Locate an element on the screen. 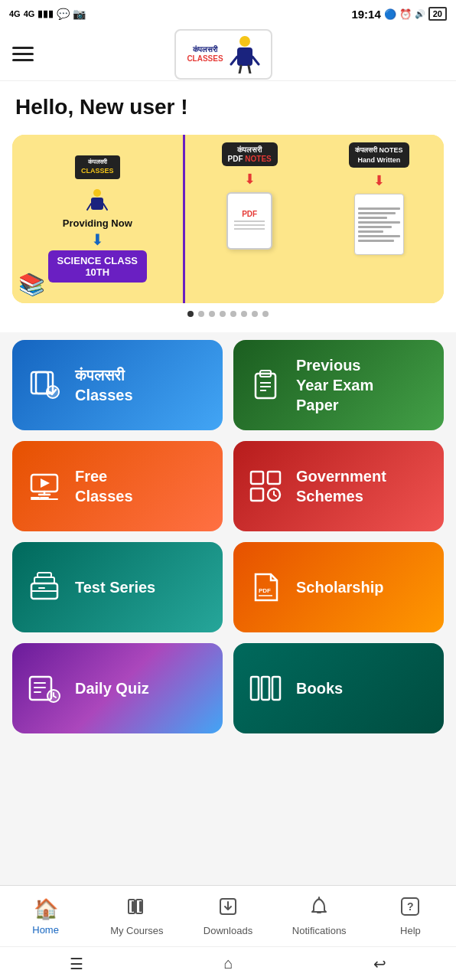  pdf-label-part1: PDF is located at coordinates (236, 159).